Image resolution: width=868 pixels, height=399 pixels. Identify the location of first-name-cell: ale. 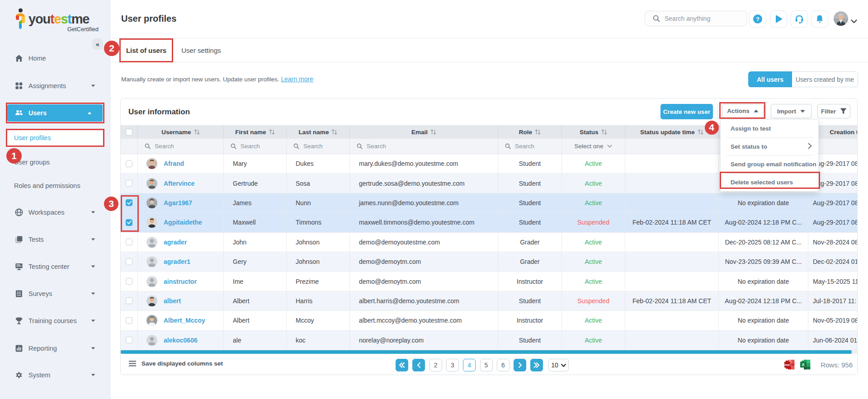
(255, 340).